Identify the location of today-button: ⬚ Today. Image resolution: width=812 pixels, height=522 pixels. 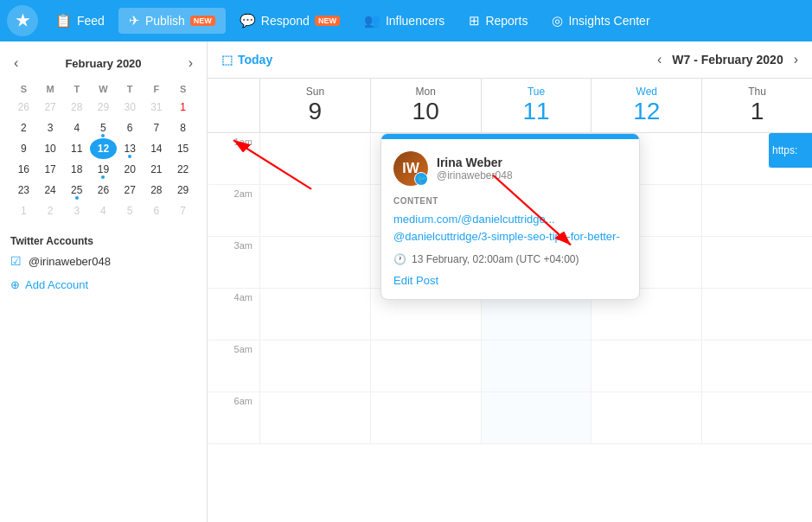
(247, 60).